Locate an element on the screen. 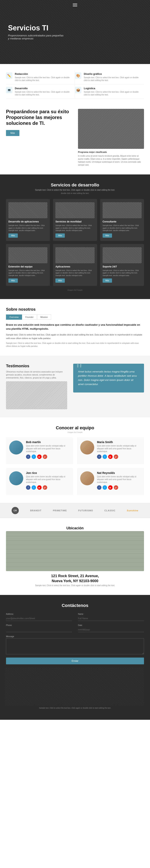 The image size is (150, 868). phone-input is located at coordinates (39, 629).